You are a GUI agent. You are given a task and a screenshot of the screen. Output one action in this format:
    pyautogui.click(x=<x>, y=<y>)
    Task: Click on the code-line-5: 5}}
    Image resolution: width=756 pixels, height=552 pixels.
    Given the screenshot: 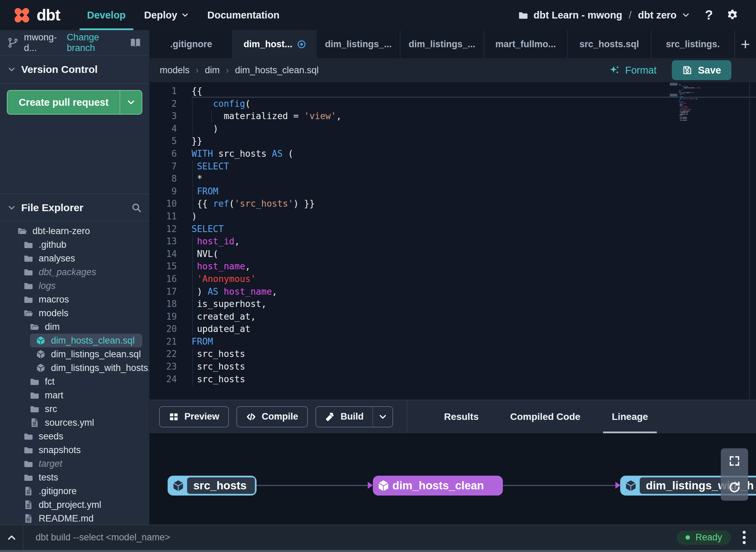 What is the action you would take?
    pyautogui.click(x=453, y=141)
    